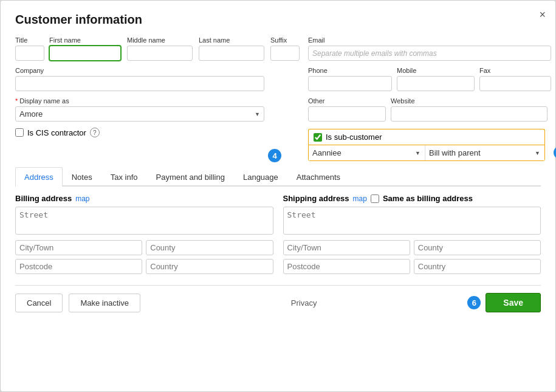  Describe the element at coordinates (304, 303) in the screenshot. I see `privacy-link: Privacy` at that location.